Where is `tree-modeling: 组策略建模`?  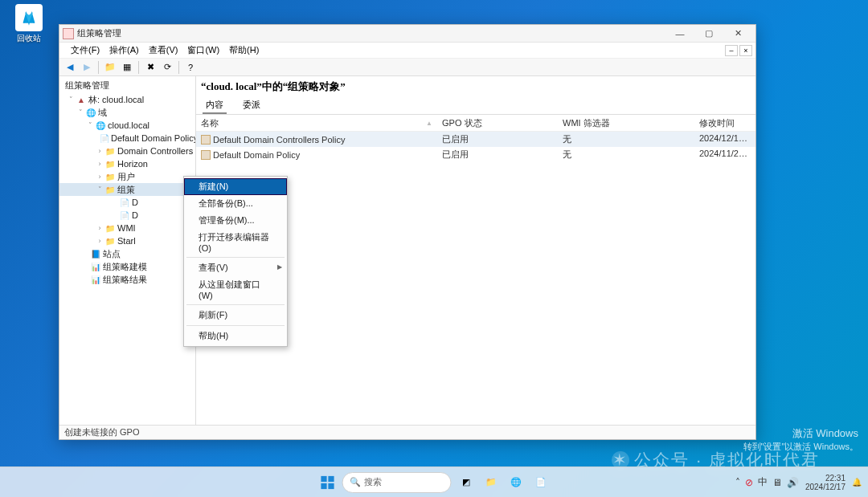 tree-modeling: 组策略建模 is located at coordinates (125, 267).